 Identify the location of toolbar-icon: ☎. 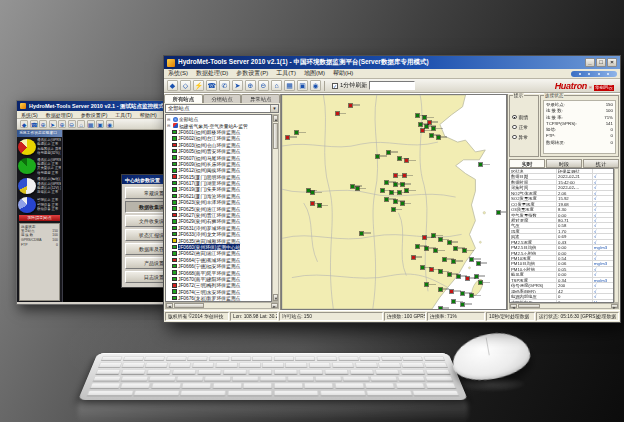
(34, 124).